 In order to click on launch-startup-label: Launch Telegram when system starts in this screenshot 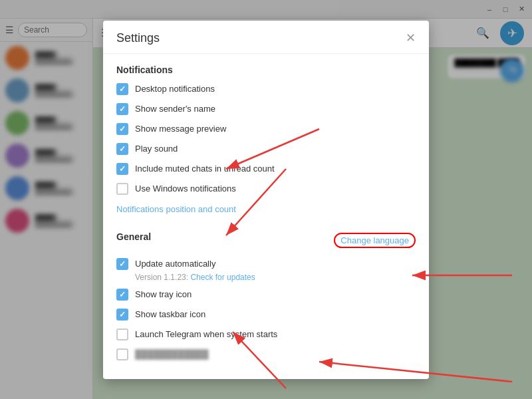, I will do `click(206, 334)`.